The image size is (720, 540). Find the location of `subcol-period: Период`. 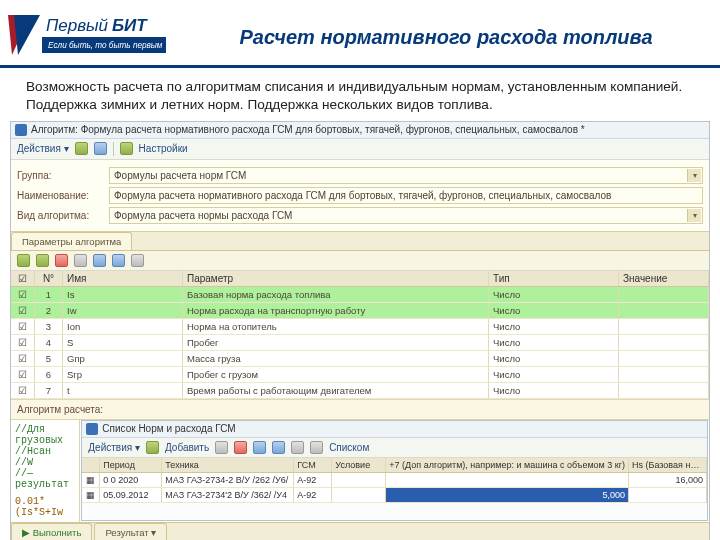

subcol-period: Период is located at coordinates (131, 465).